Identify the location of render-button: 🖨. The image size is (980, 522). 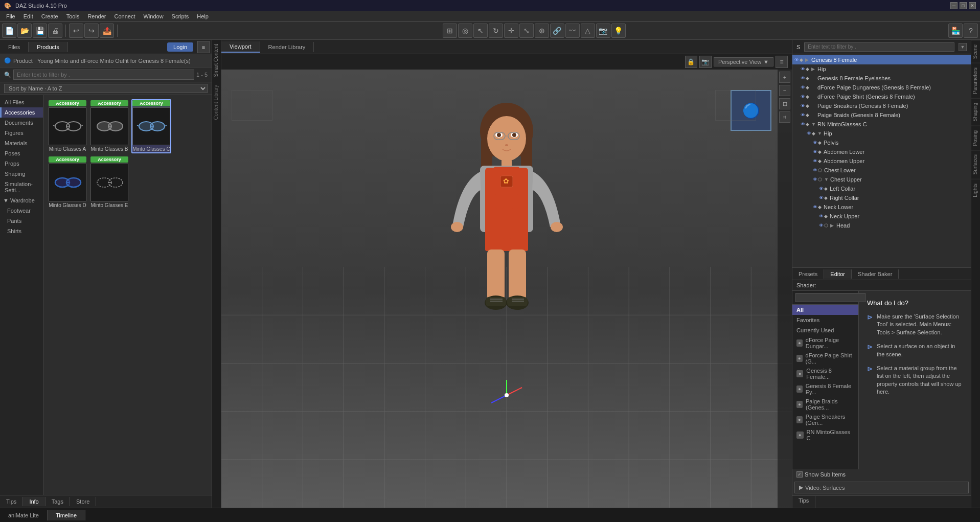
(55, 31).